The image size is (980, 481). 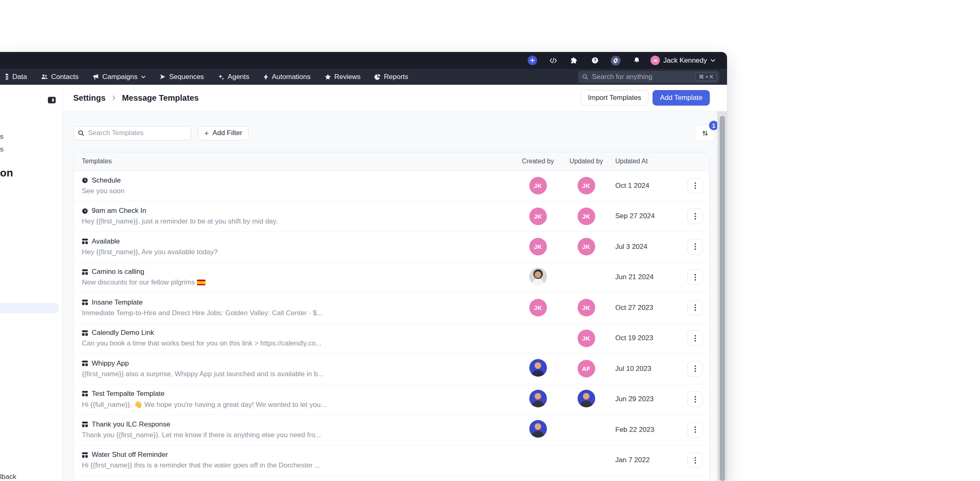 I want to click on template-cell: ScheduleSee you soon, so click(x=298, y=186).